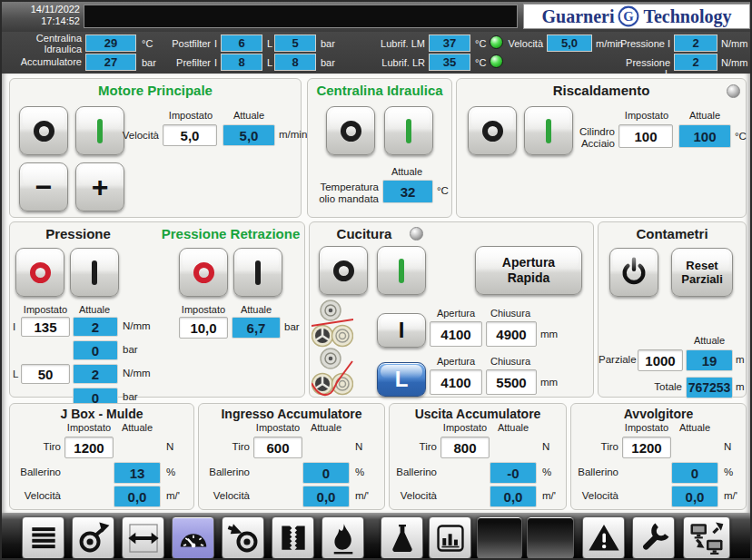  What do you see at coordinates (95, 374) in the screenshot?
I see `pressione-l-actual-display: 2` at bounding box center [95, 374].